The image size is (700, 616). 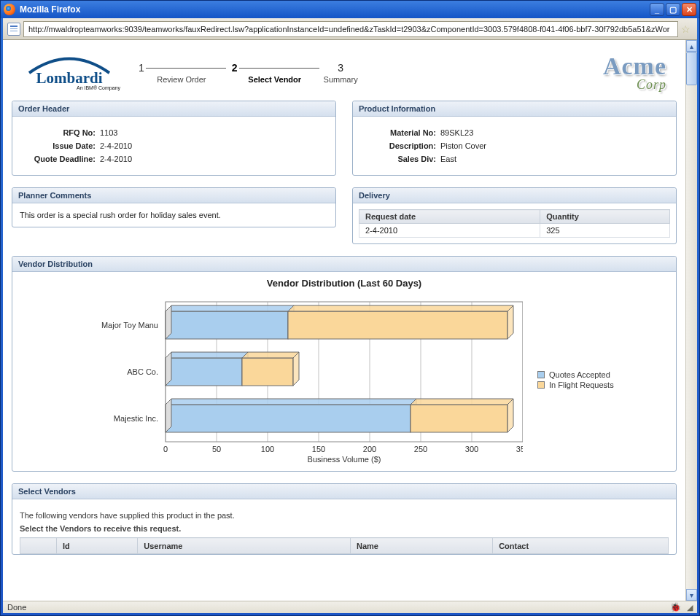 What do you see at coordinates (69, 73) in the screenshot?
I see `lombardi-logo: Lombardi An IBM® Company` at bounding box center [69, 73].